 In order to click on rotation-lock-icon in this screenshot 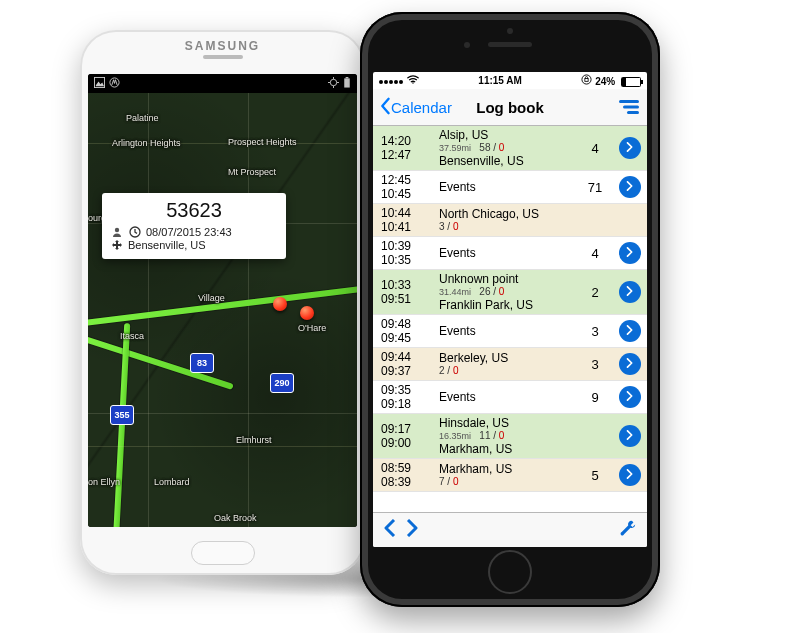, I will do `click(588, 82)`.